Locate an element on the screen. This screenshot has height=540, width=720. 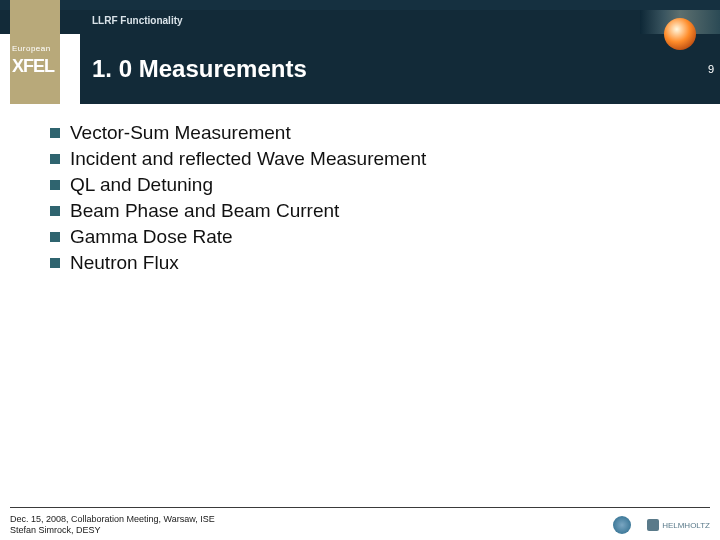
footer-text: Dec. 15, 2008, Collaboration Meeting, Wa… is located at coordinates (260, 525).